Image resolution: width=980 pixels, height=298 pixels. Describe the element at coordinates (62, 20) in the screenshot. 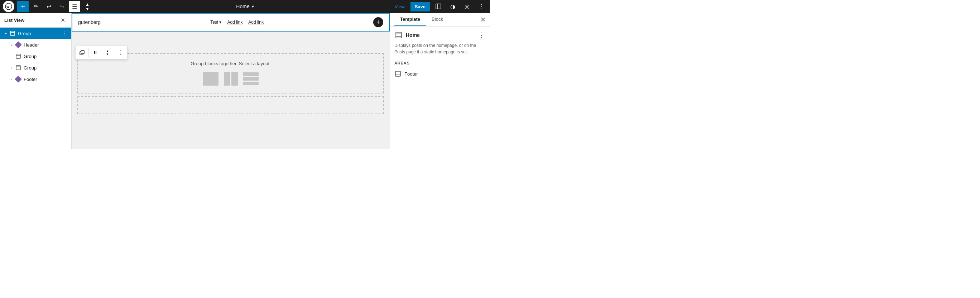

I see `list-view-close-button: ✕` at that location.